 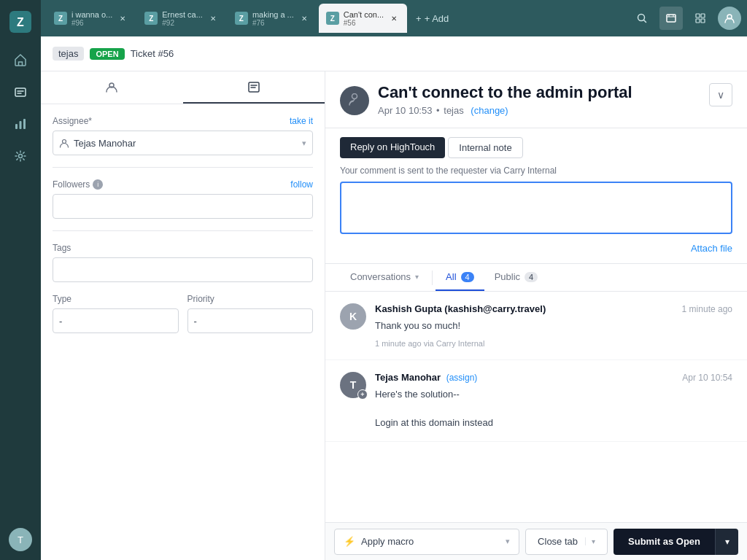 What do you see at coordinates (427, 542) in the screenshot?
I see `apply-macro-button: ⚡ Apply macro ▾` at bounding box center [427, 542].